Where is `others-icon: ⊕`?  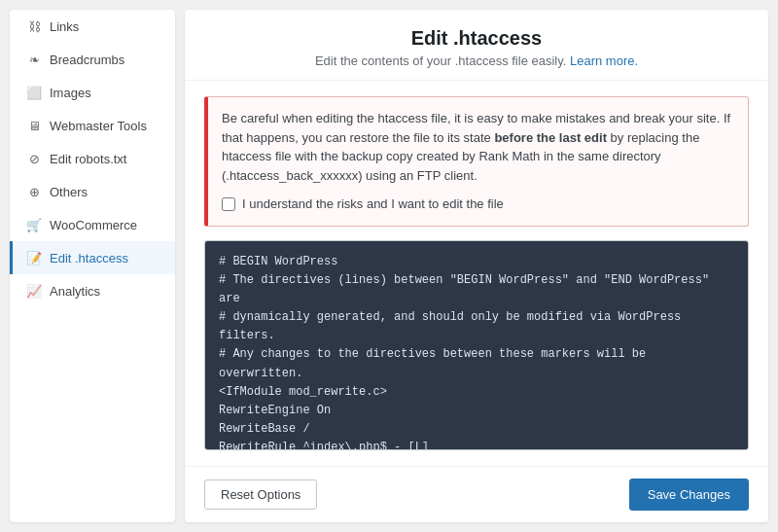
others-icon: ⊕ is located at coordinates (34, 192).